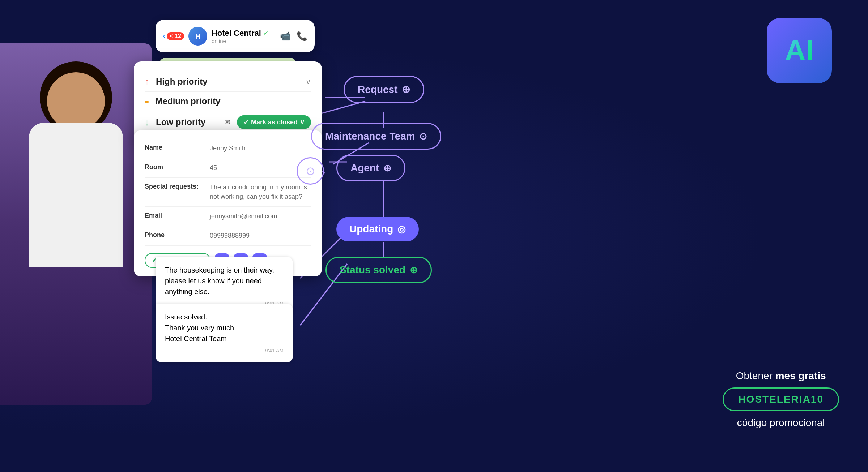  Describe the element at coordinates (228, 101) in the screenshot. I see `medium-priority-item: ≡ Medium priority` at that location.